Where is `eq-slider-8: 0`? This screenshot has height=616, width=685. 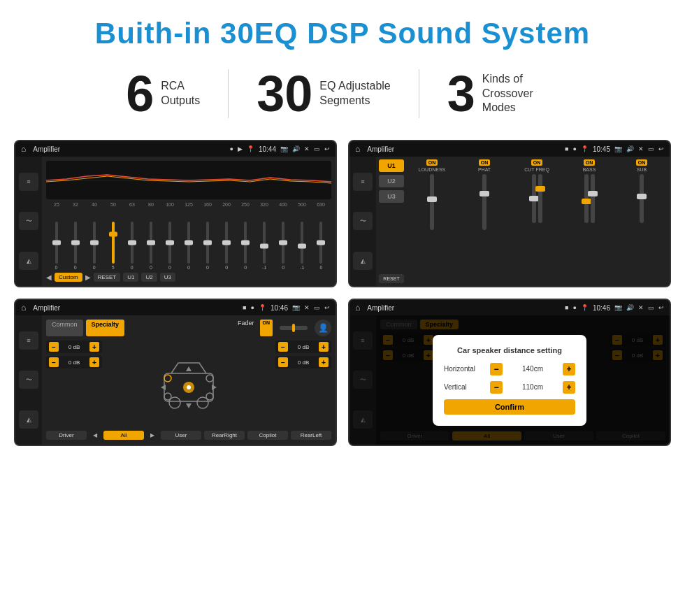
eq-slider-8: 0 is located at coordinates (208, 246).